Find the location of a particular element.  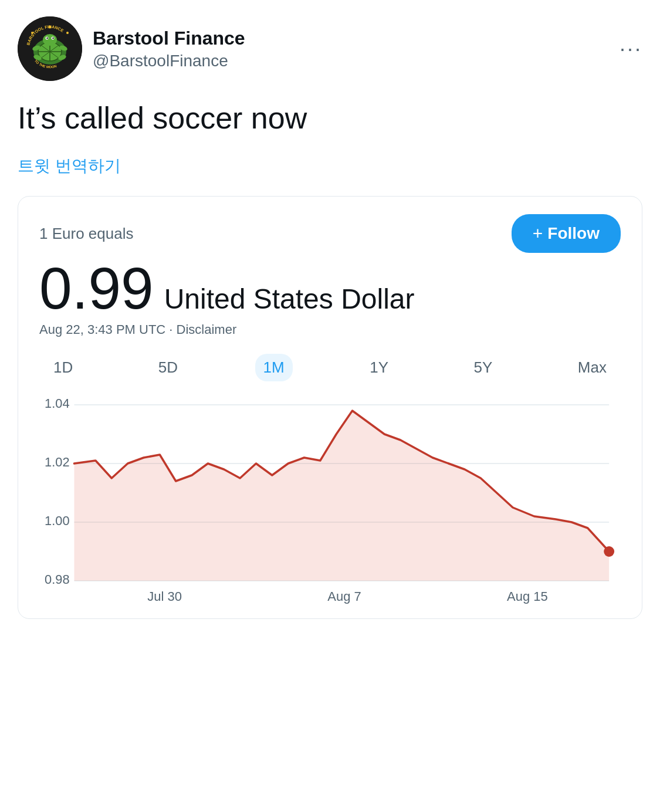

plus-icon: + is located at coordinates (538, 234).